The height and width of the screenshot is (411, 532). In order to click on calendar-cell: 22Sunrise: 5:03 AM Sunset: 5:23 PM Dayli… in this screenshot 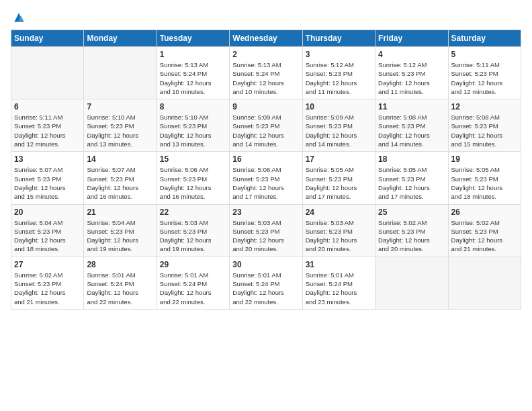, I will do `click(193, 230)`.